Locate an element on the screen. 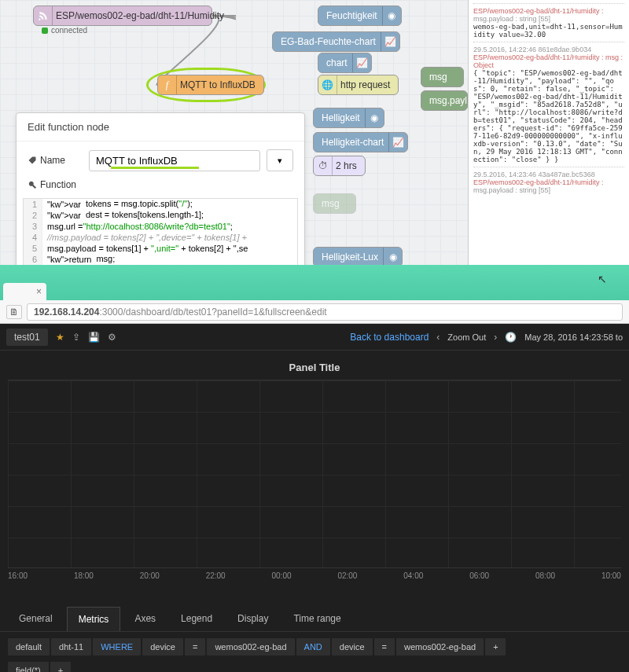  x-tick: 18:00 is located at coordinates (83, 575).